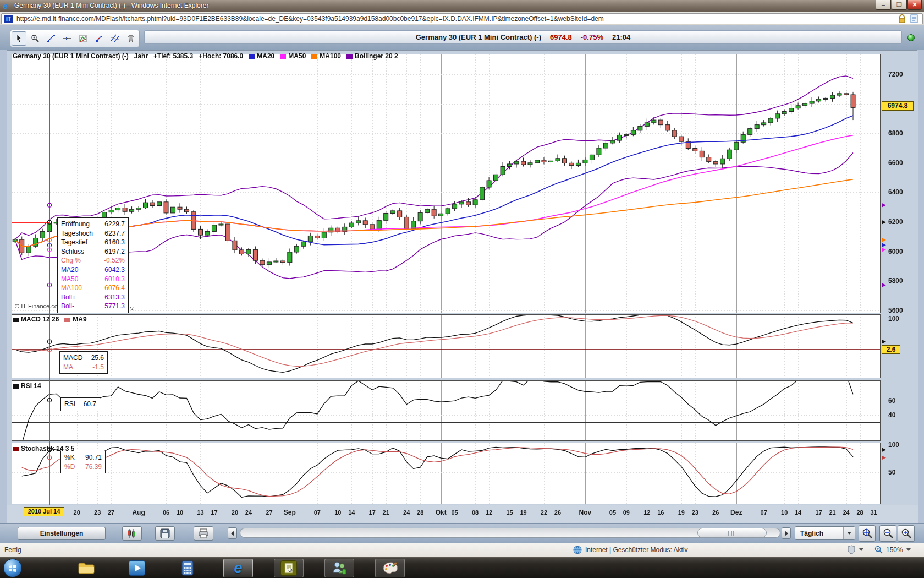  Describe the element at coordinates (93, 288) in the screenshot. I see `tooltip-row: MA1006076.4` at that location.